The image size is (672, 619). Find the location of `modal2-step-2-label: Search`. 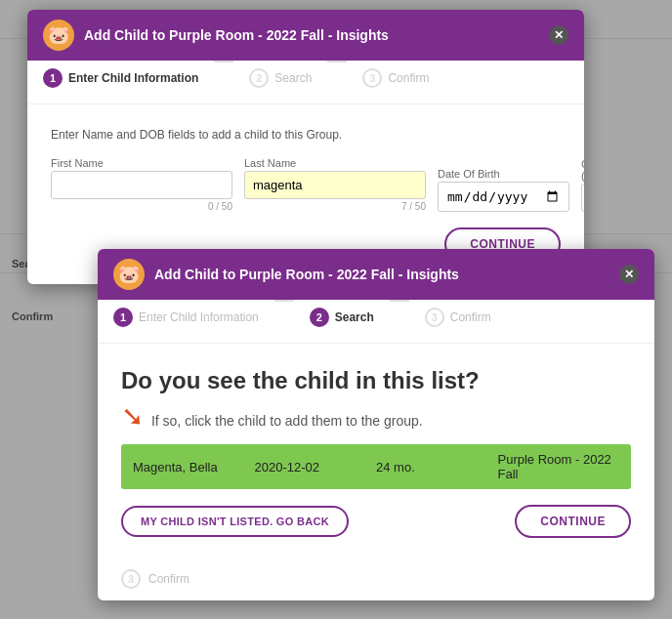

modal2-step-2-label: Search is located at coordinates (355, 317).